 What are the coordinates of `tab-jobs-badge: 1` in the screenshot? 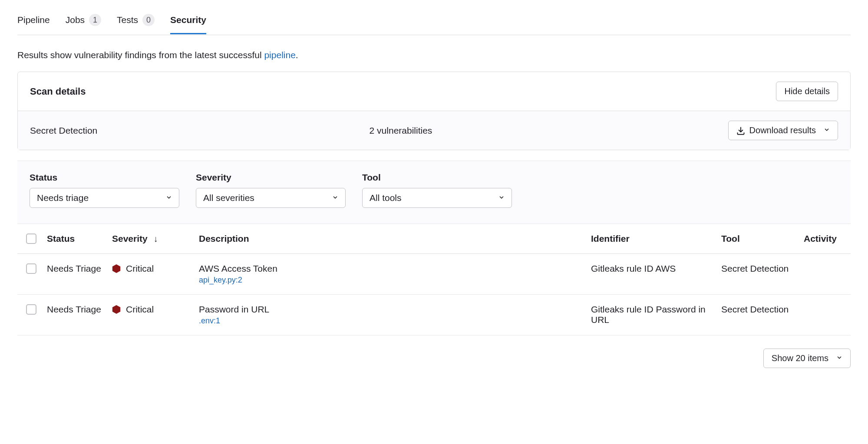 It's located at (95, 20).